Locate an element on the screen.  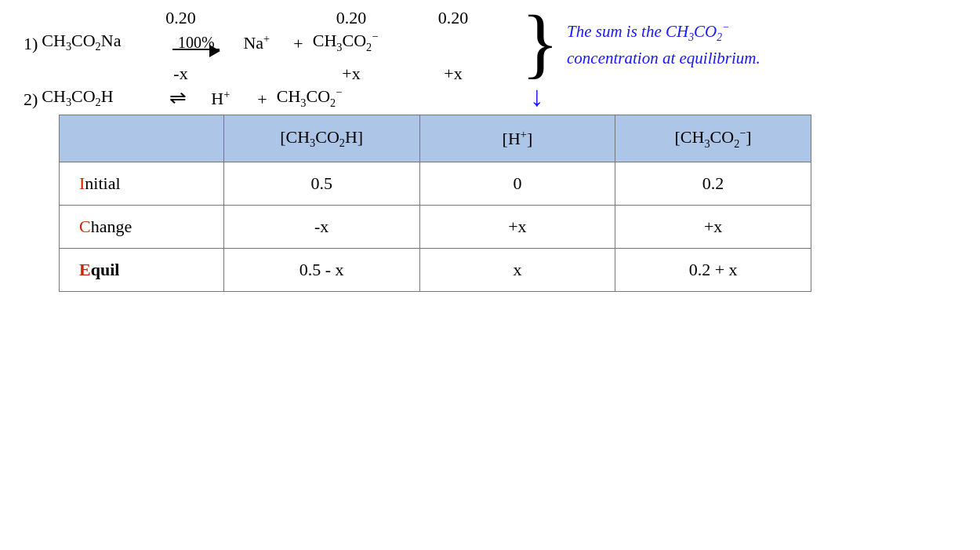
reaction1-plus: + is located at coordinates (298, 44).